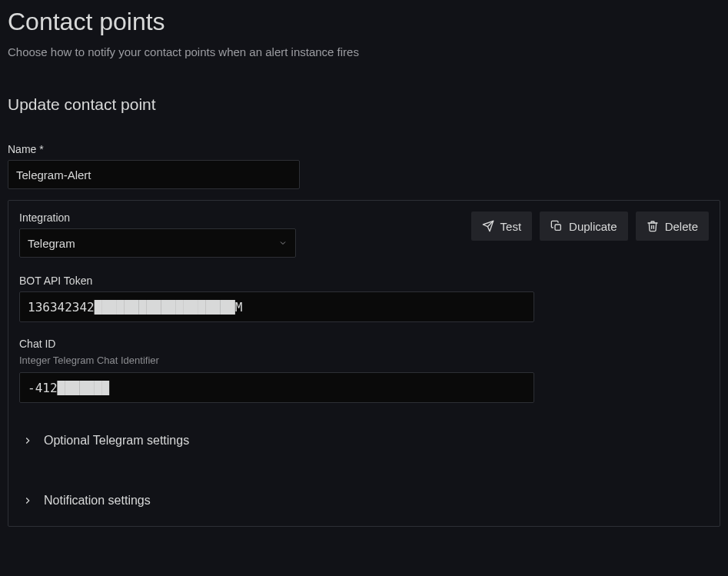 The image size is (728, 576). I want to click on optional-settings-label: Optional Telegram settings, so click(117, 441).